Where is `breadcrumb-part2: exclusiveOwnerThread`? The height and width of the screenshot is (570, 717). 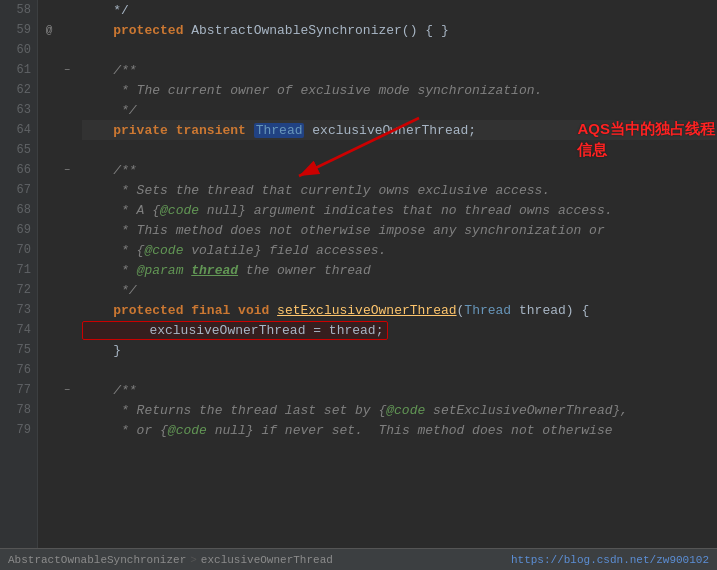 breadcrumb-part2: exclusiveOwnerThread is located at coordinates (267, 560).